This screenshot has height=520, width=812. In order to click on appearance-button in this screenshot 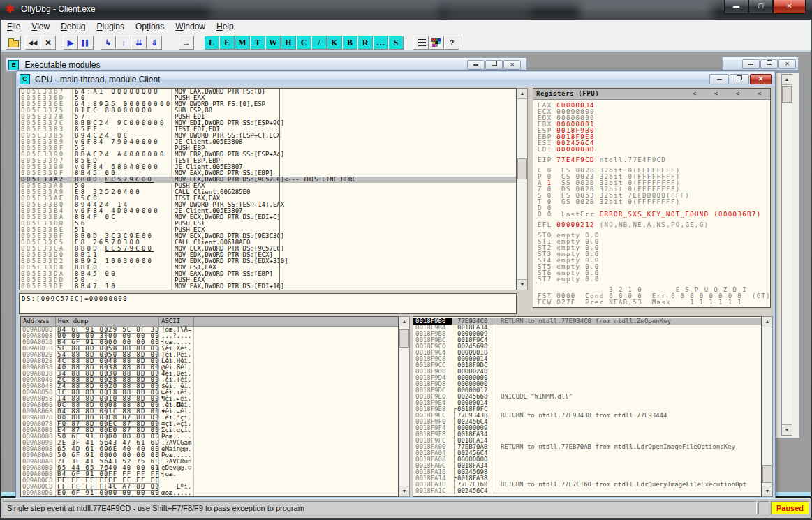, I will do `click(436, 43)`.